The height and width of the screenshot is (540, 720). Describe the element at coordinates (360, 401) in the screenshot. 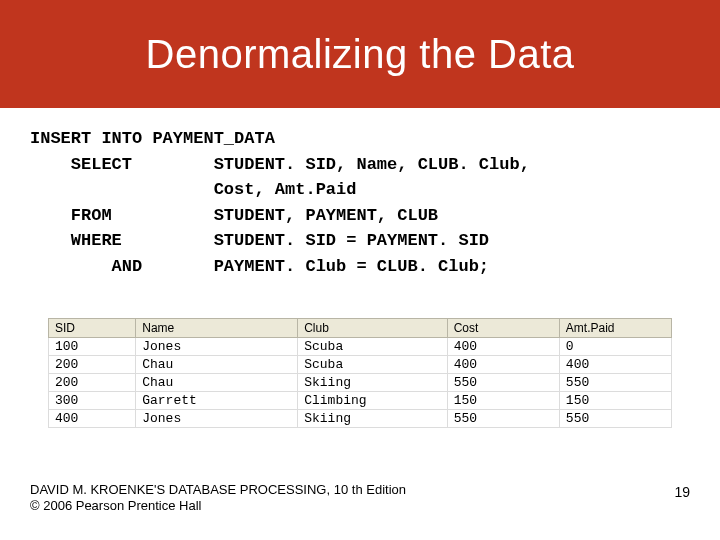

I see `table-row: 300GarrettClimbing150150` at that location.